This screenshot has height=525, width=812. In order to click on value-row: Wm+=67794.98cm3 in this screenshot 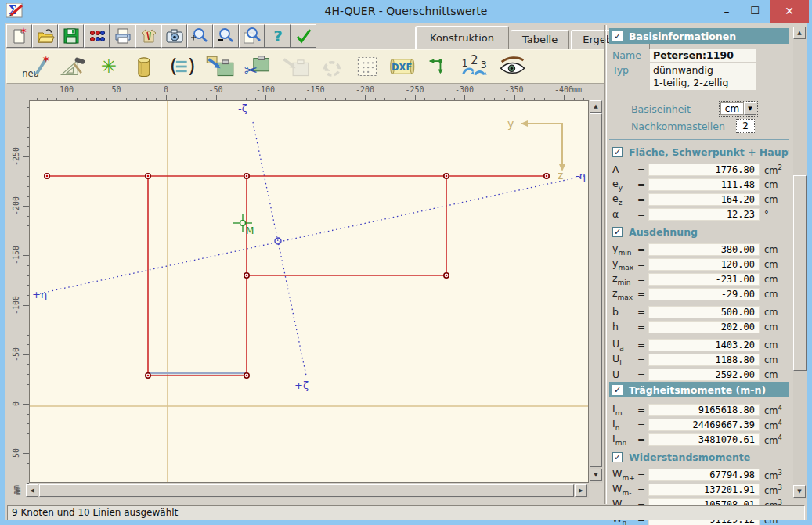, I will do `click(699, 474)`.